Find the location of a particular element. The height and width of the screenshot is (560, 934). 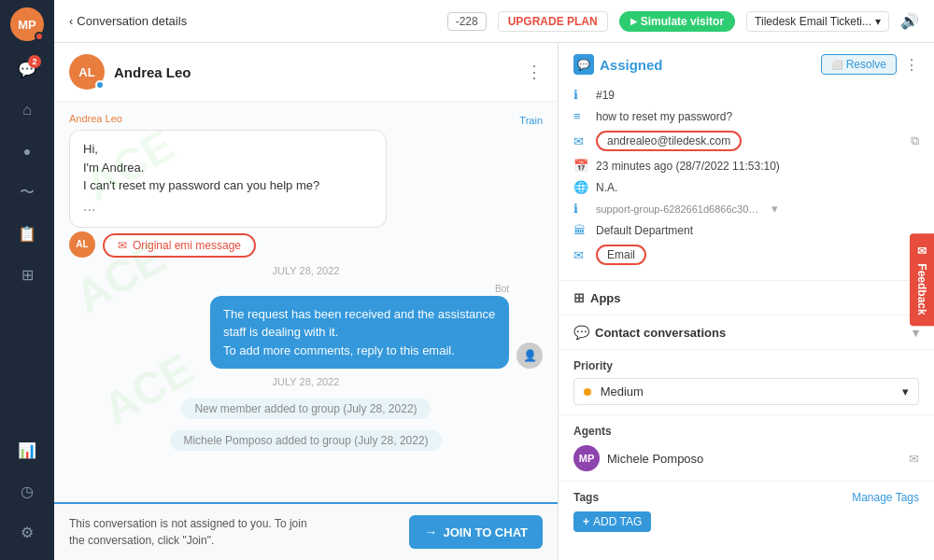

panel-menu-icon: ⋮ is located at coordinates (912, 65).